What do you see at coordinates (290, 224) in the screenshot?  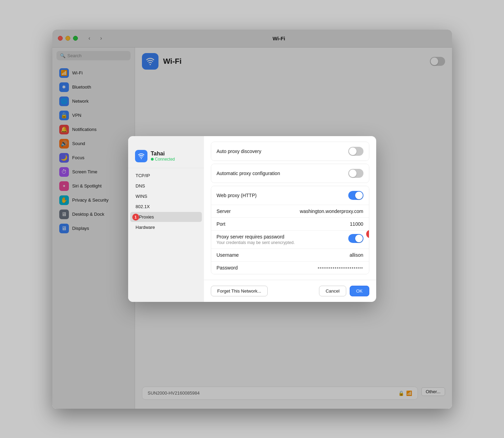 I see `port-row: Port 11000` at bounding box center [290, 224].